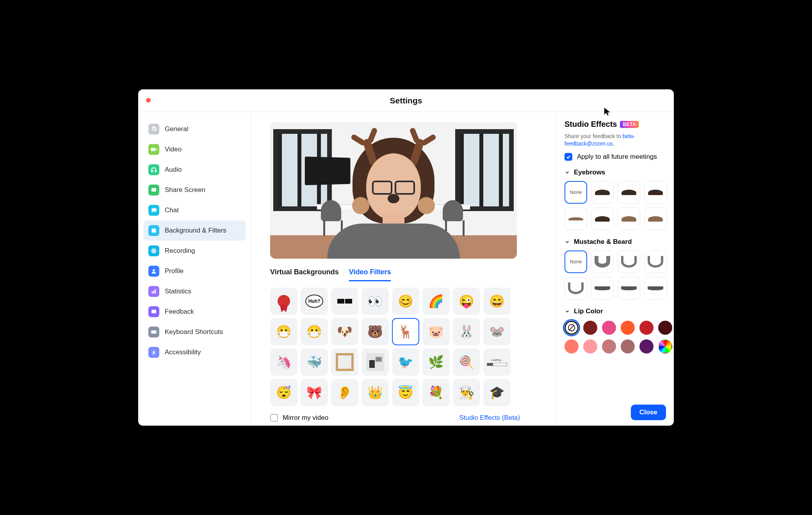  Describe the element at coordinates (567, 311) in the screenshot. I see `chevron-down-icon` at that location.